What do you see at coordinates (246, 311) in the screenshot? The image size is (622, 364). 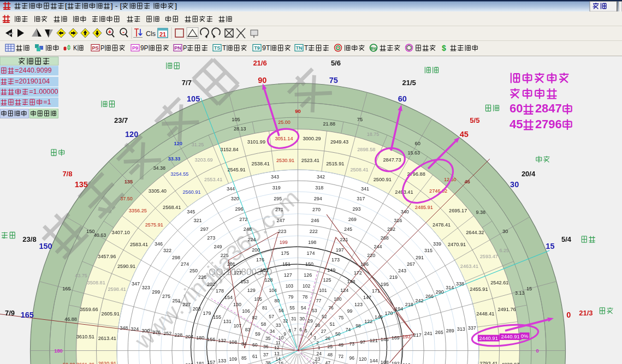 I see `svg-text: 106` at bounding box center [246, 311].